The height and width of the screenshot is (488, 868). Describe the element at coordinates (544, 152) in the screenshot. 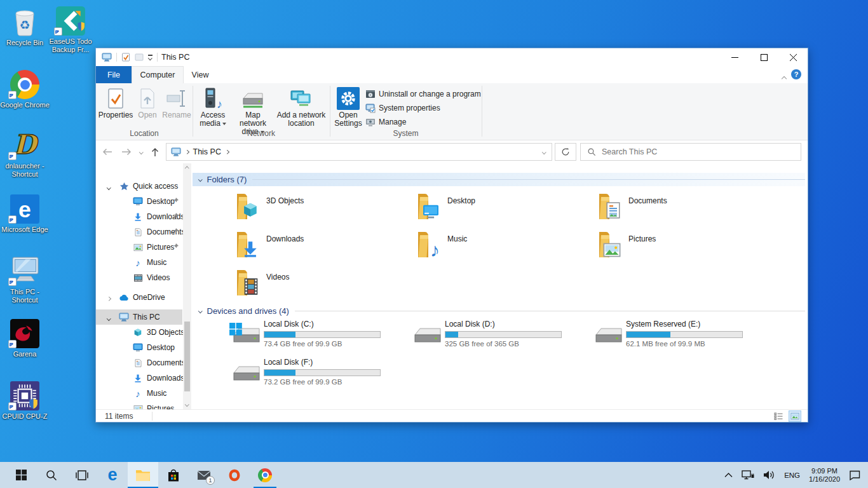

I see `address-dropdown-chevron-icon` at that location.